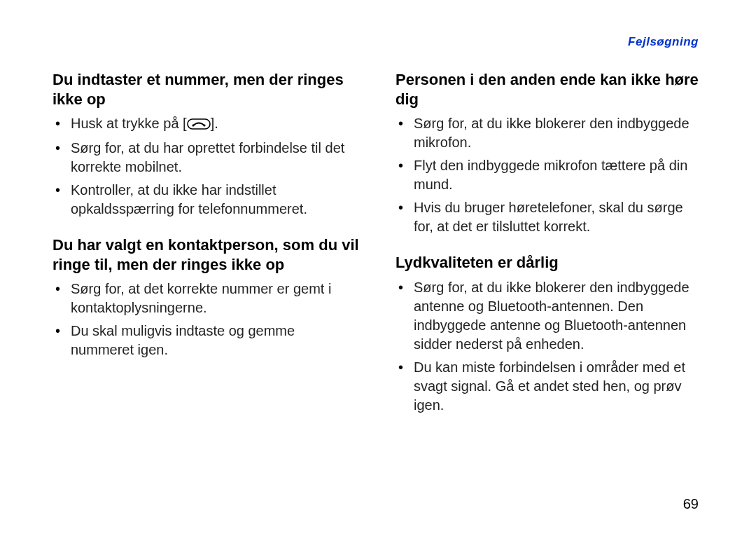  What do you see at coordinates (129, 123) in the screenshot?
I see `bullet-text-pre: Husk at trykke på [` at bounding box center [129, 123].